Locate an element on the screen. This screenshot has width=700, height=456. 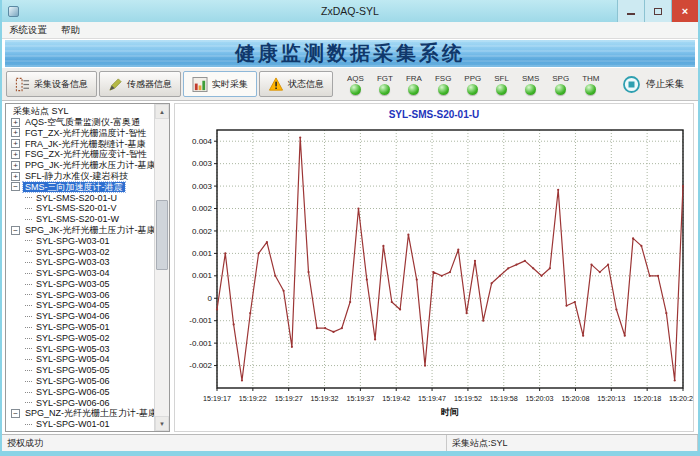
minimize-button is located at coordinates (630, 11).